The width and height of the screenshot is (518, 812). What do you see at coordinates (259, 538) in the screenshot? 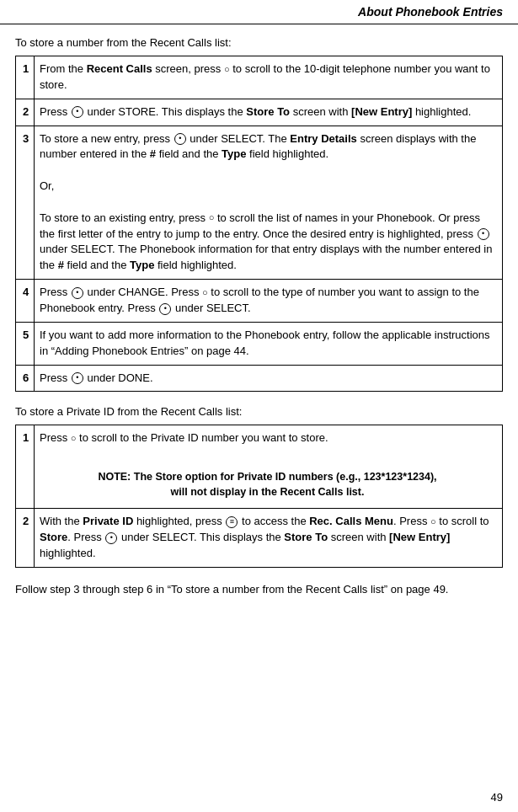
I see `table-row: 2With the Private ID highlighted, press …` at bounding box center [259, 538].